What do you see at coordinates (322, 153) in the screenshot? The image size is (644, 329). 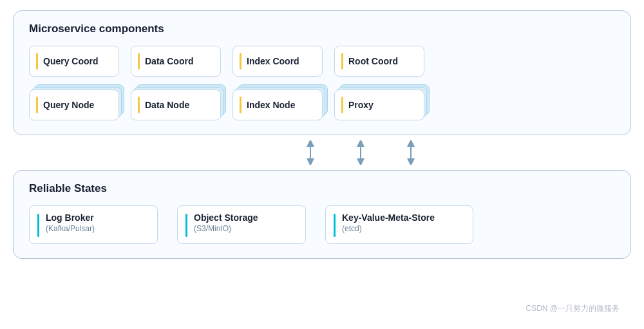 I see `arrows-inner` at bounding box center [322, 153].